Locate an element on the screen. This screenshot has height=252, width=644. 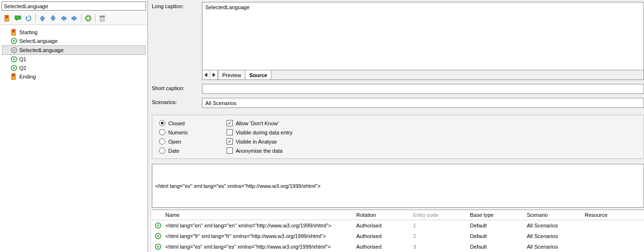
tree-item-label: SelectLanguage is located at coordinates (39, 41).